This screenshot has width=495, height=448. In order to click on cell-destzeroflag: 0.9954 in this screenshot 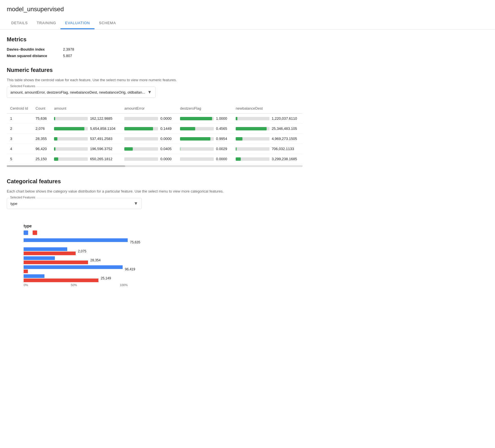, I will do `click(204, 139)`.